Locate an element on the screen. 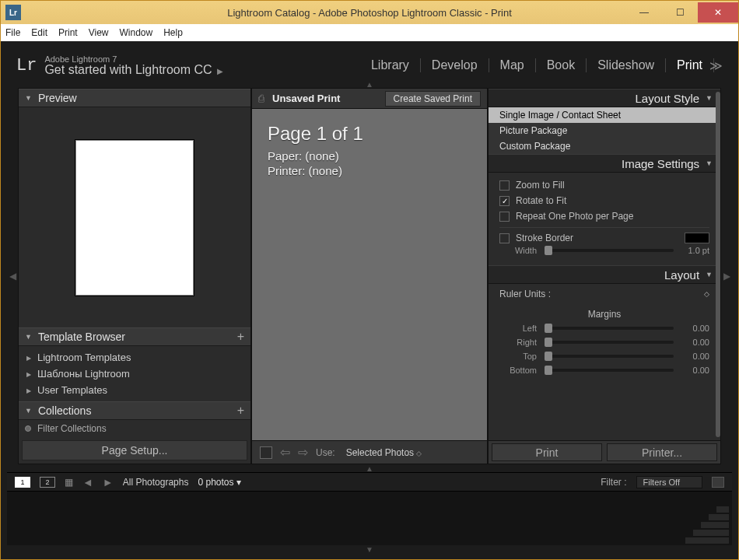 The width and height of the screenshot is (739, 560). stroke-color-swatch is located at coordinates (697, 238).